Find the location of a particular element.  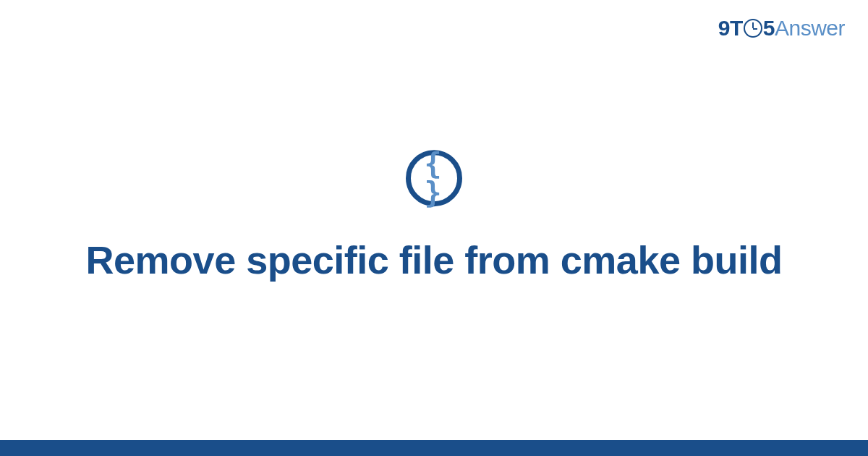

page-title: Remove specific file from cmake build is located at coordinates (434, 261).